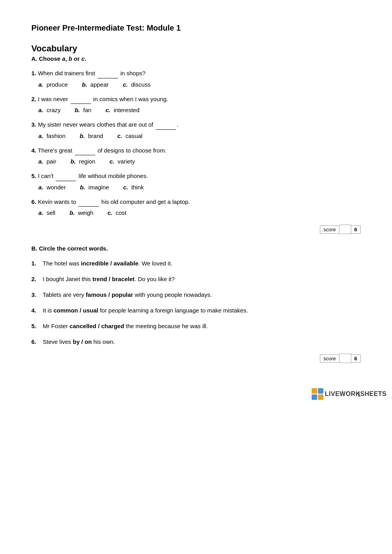  Describe the element at coordinates (94, 187) in the screenshot. I see `q5-option-b: b. imagine` at that location.